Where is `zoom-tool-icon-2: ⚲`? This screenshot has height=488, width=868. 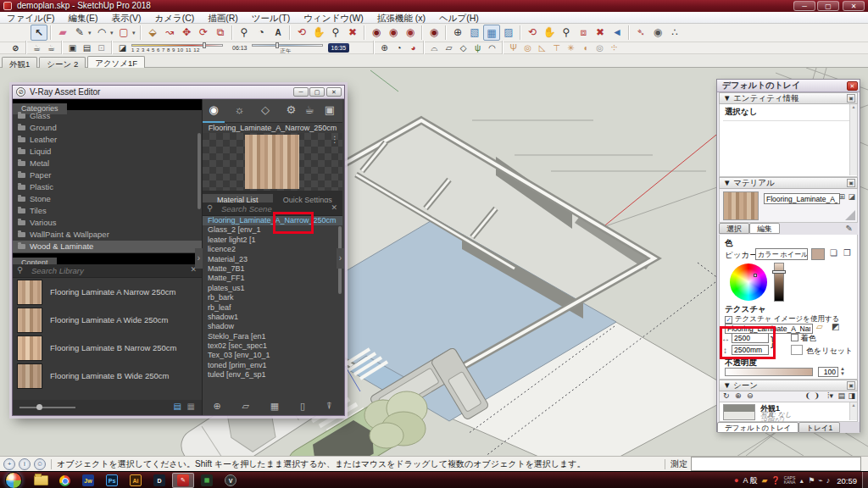
zoom-tool-icon-2: ⚲ is located at coordinates (566, 32).